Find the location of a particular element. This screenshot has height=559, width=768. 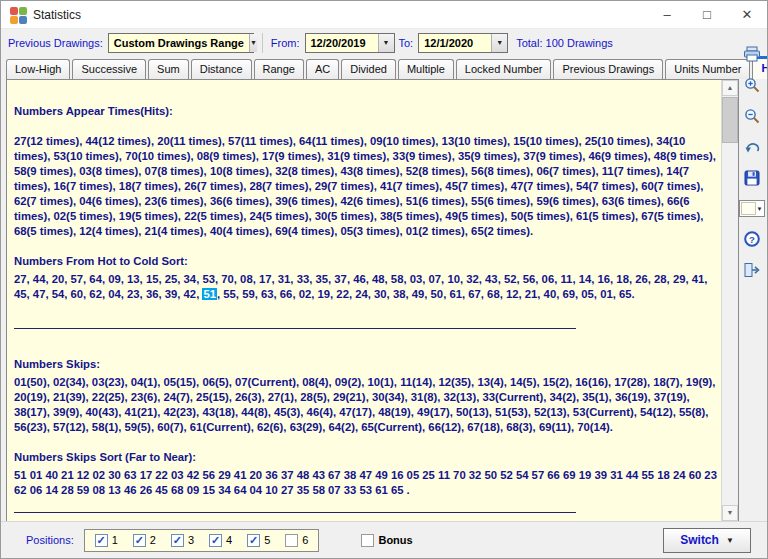

positions-group: ✓ 1 ✓ 2 ✓ 3 ✓ 4 ✓ 5 6 is located at coordinates (202, 540).